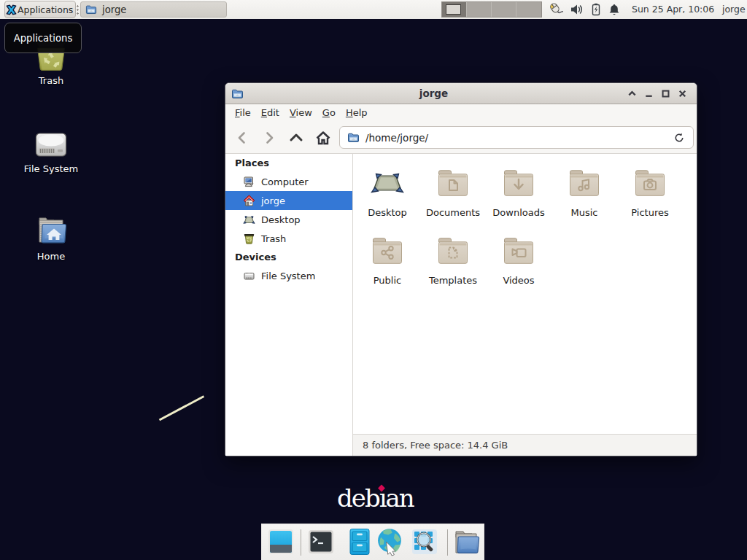  I want to click on desktop-small-icon, so click(249, 220).